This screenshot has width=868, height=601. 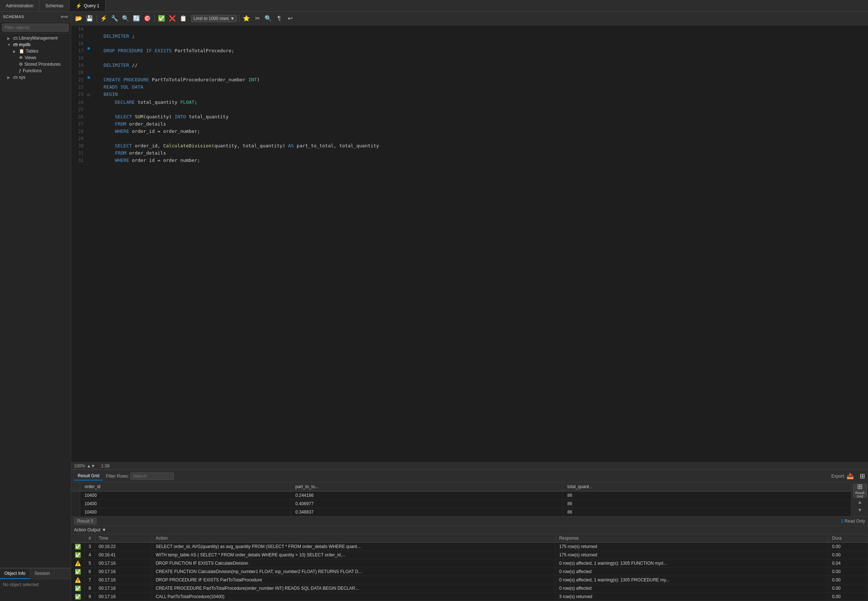 I want to click on action-response-cell: 0 row(s) affected, 1 warning(s): 1305 PR…, so click(x=692, y=580).